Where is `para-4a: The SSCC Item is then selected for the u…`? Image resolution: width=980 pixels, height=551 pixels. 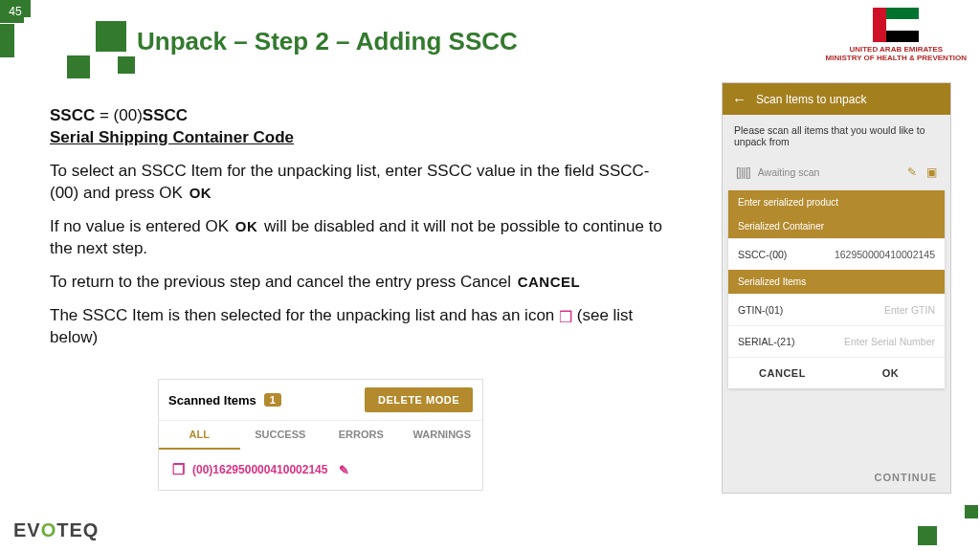
para-4a: The SSCC Item is then selected for the u… is located at coordinates (302, 316).